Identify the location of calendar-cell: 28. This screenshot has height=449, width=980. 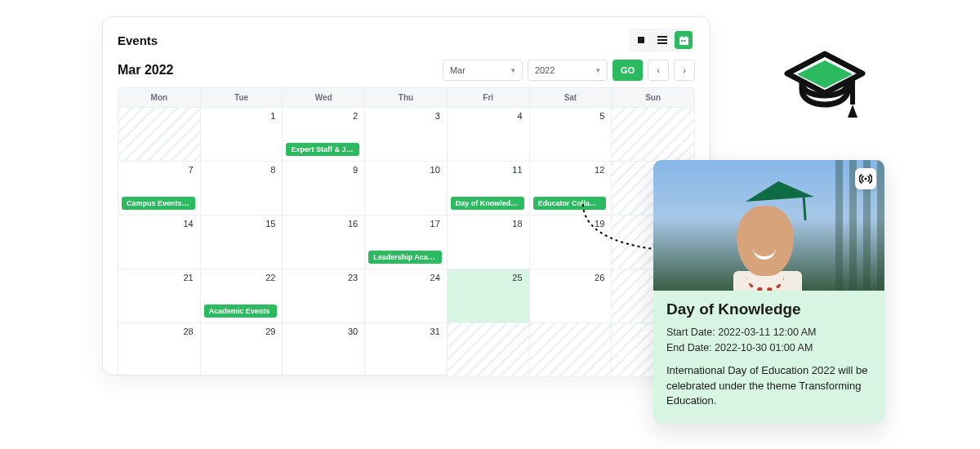
(160, 349).